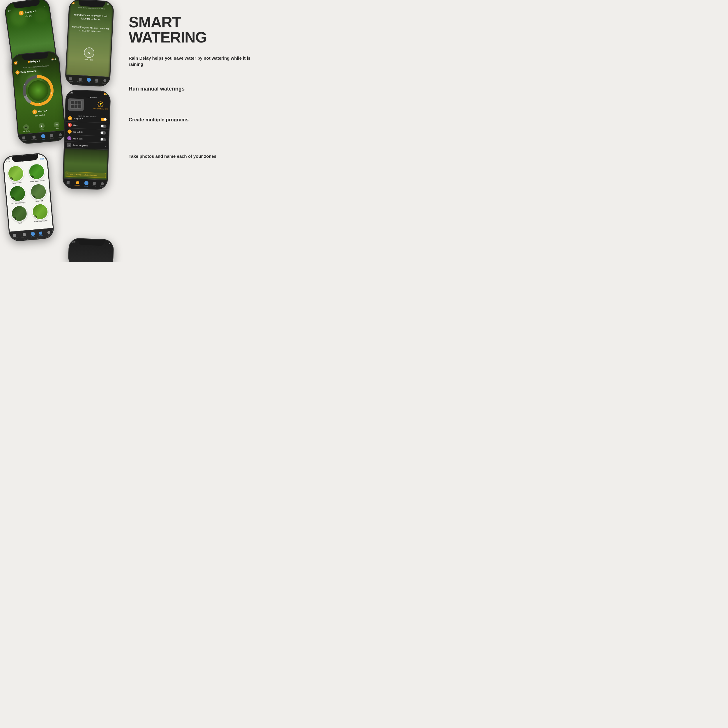  I want to click on zone-1-item: 1 Street Sprays, so click(16, 175).